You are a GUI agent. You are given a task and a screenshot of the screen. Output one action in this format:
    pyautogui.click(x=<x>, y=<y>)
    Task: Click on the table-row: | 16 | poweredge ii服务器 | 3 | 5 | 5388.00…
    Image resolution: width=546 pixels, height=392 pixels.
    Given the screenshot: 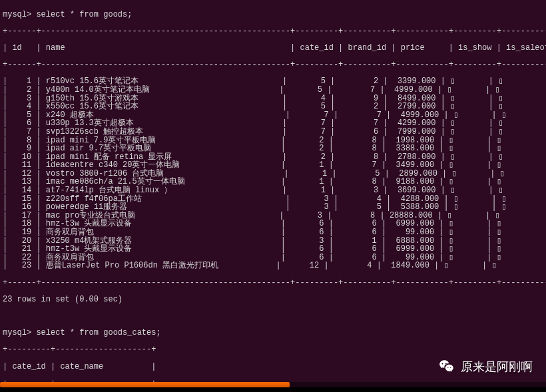 What is the action you would take?
    pyautogui.click(x=273, y=208)
    